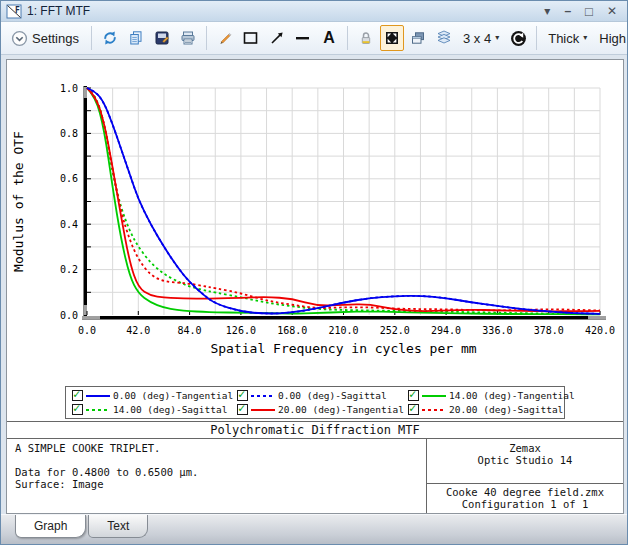  What do you see at coordinates (568, 38) in the screenshot?
I see `line-thickness-dropdown: Thick ▾` at bounding box center [568, 38].